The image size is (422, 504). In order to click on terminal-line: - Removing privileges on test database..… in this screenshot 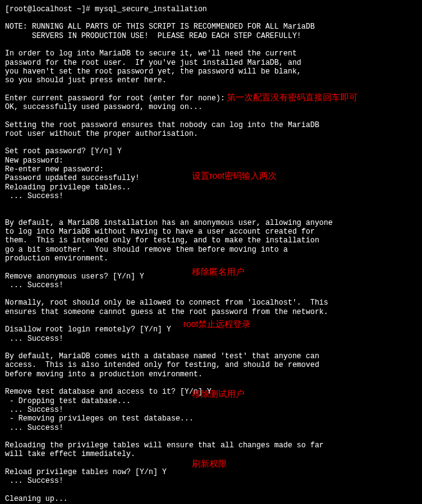, I will do `click(211, 419)`.